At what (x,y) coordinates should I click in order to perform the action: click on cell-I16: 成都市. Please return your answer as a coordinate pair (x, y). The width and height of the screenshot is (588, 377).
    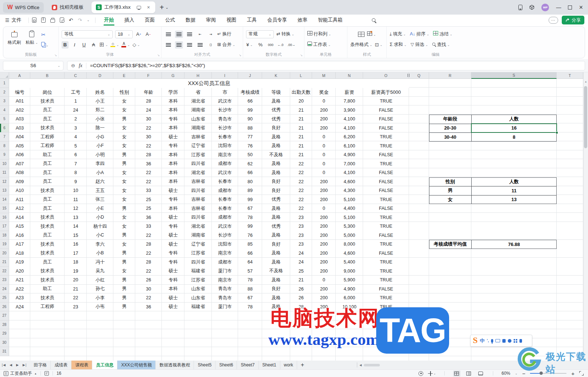
    Looking at the image, I should click on (225, 218).